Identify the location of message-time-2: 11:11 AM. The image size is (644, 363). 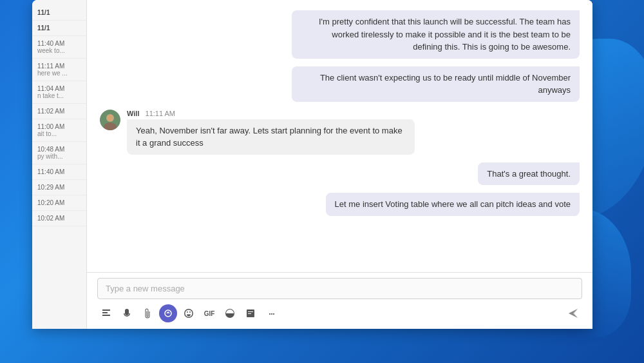
(160, 113).